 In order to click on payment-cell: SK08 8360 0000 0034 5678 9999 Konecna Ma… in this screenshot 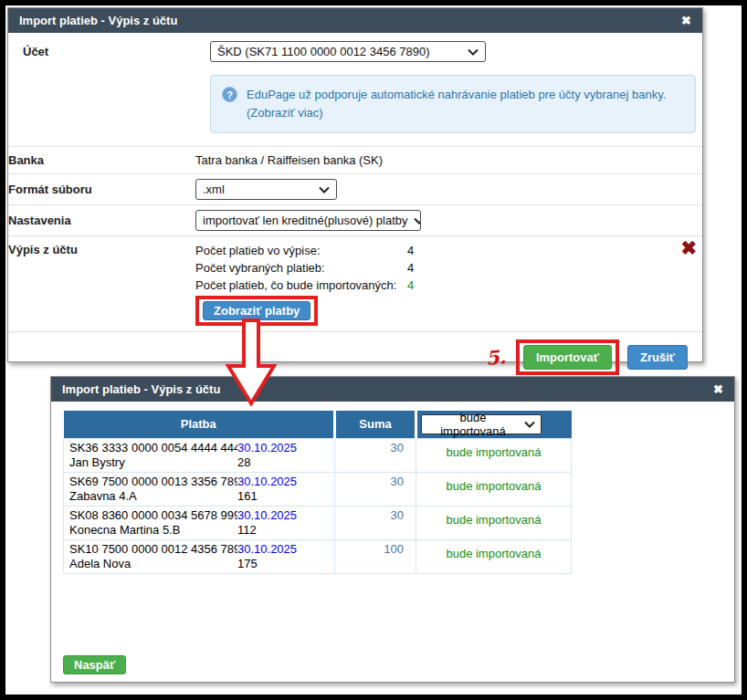, I will do `click(199, 522)`.